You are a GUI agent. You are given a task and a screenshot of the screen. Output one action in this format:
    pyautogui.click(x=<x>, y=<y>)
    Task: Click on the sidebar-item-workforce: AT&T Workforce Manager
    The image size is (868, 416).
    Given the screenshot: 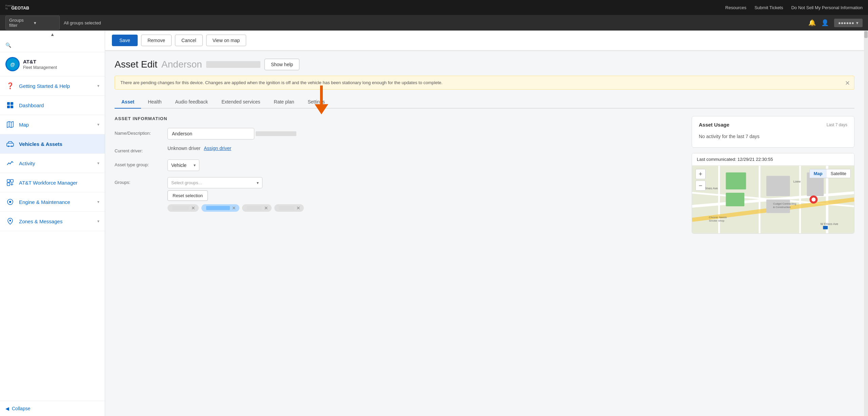 What is the action you would take?
    pyautogui.click(x=52, y=183)
    